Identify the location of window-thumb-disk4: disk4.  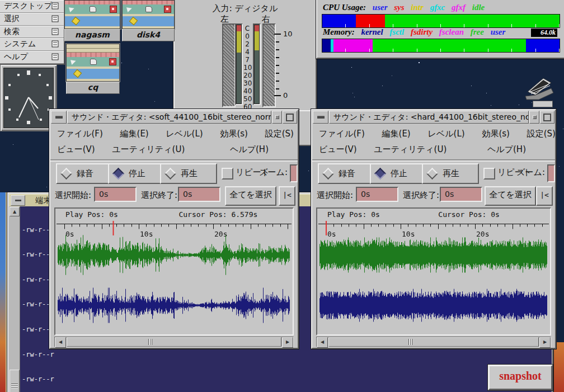
(148, 21).